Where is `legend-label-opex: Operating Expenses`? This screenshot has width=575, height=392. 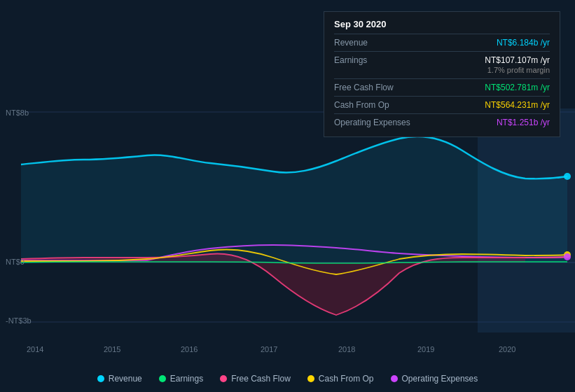
legend-label-opex: Operating Expenses is located at coordinates (440, 379).